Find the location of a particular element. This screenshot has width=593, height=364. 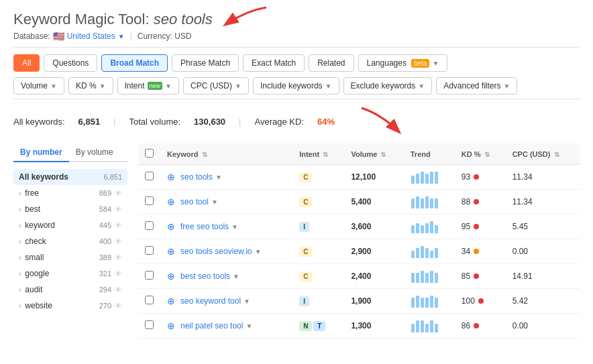

header-trend: Trend is located at coordinates (429, 154).